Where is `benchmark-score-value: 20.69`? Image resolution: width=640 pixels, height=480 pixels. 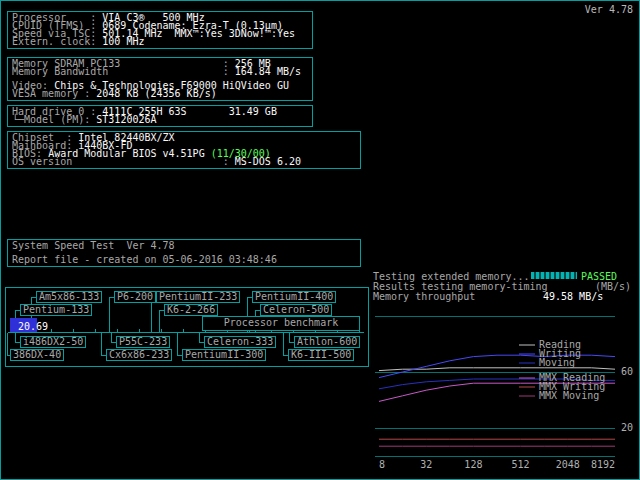 benchmark-score-value: 20.69 is located at coordinates (33, 326).